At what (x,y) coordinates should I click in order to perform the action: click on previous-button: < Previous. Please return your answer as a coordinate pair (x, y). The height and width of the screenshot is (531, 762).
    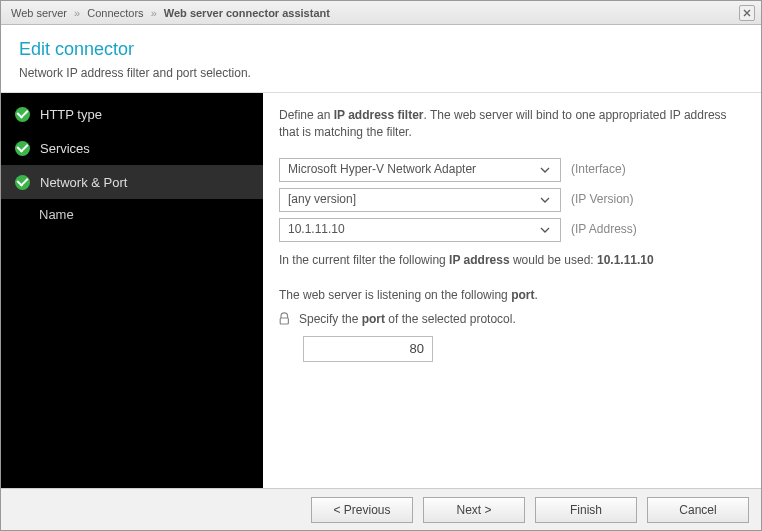
    Looking at the image, I should click on (362, 510).